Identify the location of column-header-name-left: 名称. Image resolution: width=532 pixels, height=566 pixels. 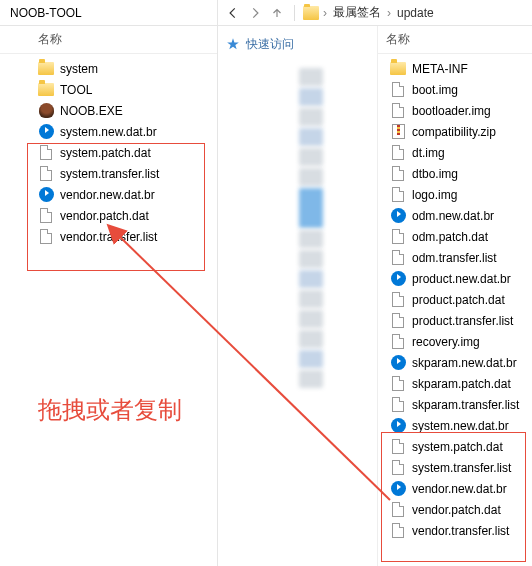
(108, 40).